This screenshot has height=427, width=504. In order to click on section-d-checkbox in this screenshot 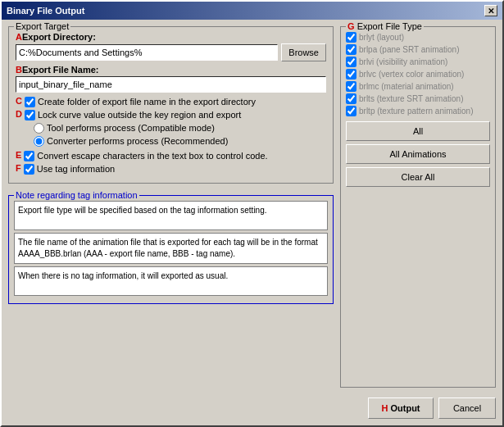, I will do `click(30, 115)`.